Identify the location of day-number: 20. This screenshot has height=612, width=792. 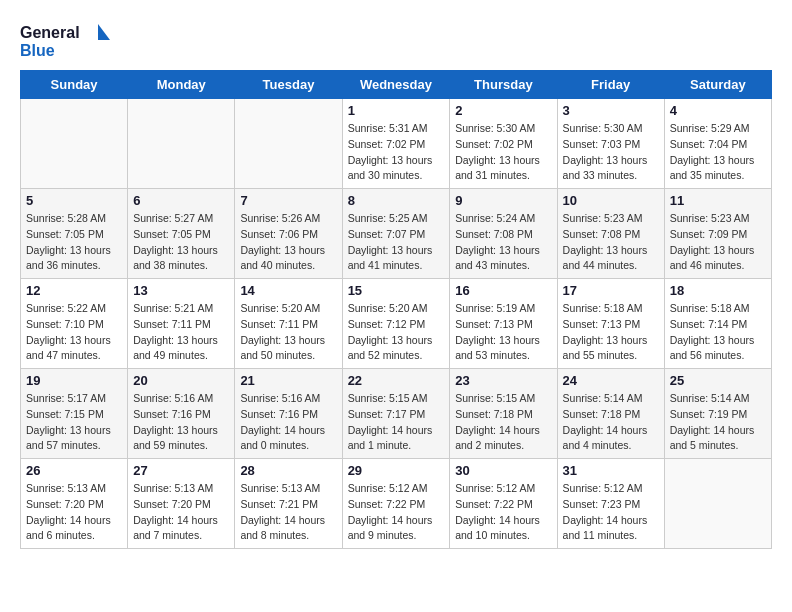
(181, 380).